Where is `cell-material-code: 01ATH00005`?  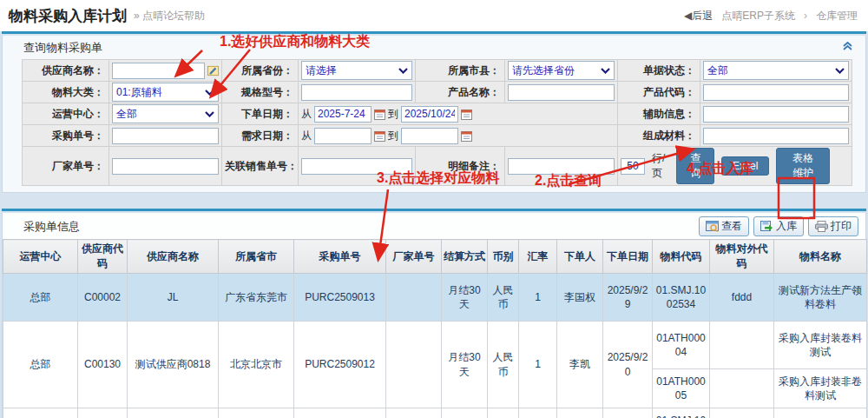
cell-material-code: 01ATH00005 is located at coordinates (681, 389).